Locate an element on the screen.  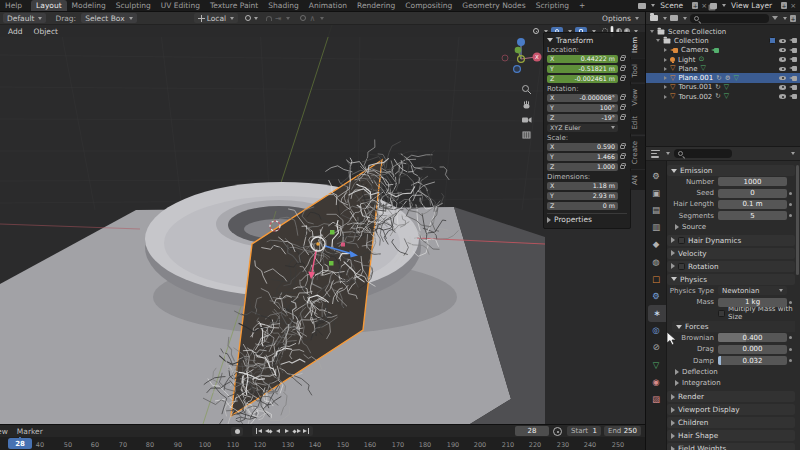
tab-output: ▤ is located at coordinates (656, 210).